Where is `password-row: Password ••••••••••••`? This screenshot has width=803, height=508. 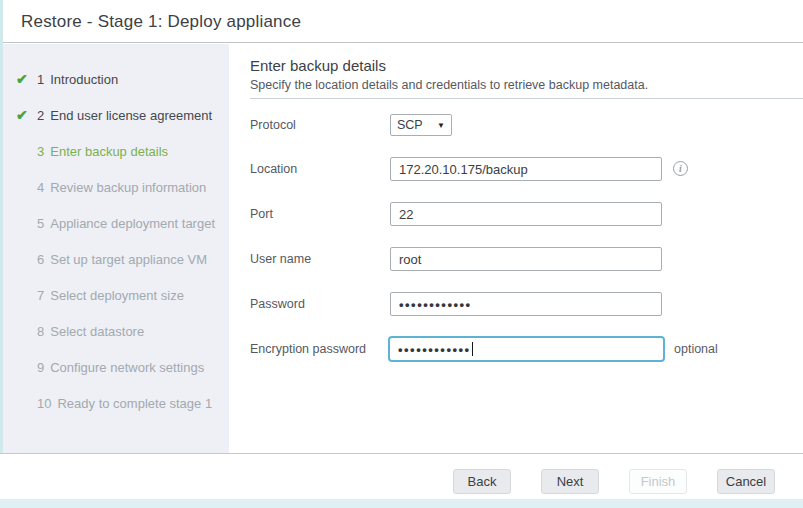
password-row: Password •••••••••••• is located at coordinates (526, 304).